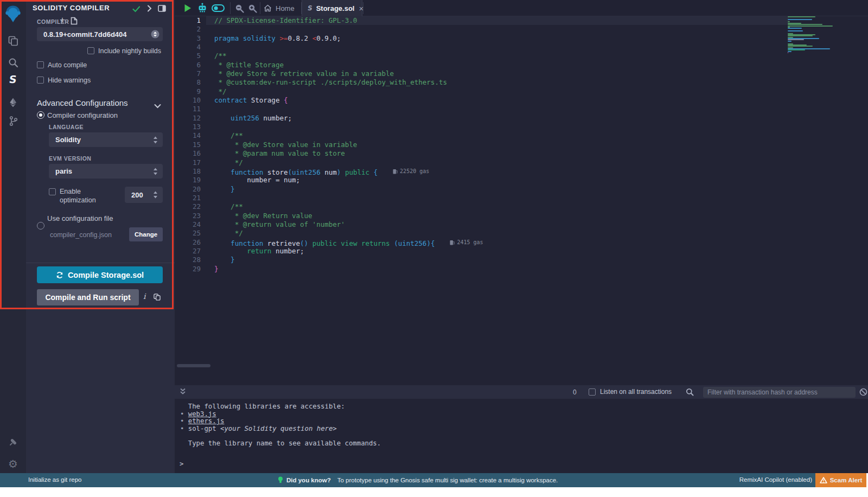 Image resolution: width=868 pixels, height=497 pixels. Describe the element at coordinates (349, 251) in the screenshot. I see `code-line: return number;` at that location.